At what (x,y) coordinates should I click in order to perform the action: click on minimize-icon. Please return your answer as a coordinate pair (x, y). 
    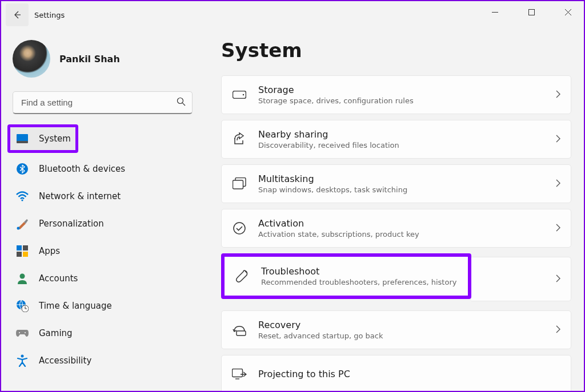
    Looking at the image, I should click on (495, 13).